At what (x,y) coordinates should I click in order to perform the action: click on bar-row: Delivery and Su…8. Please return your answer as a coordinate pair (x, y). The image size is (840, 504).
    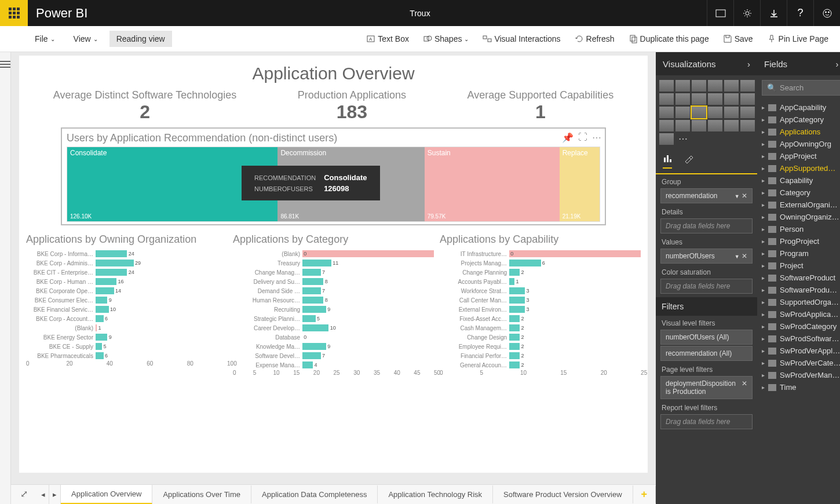
    Looking at the image, I should click on (334, 282).